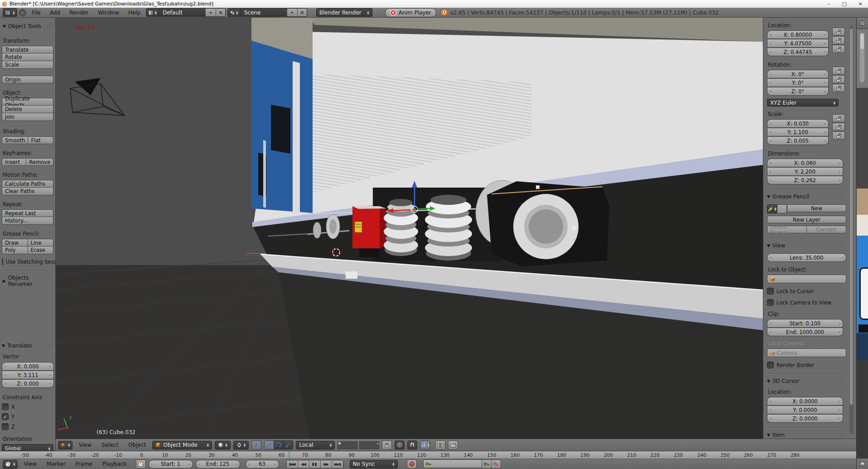 This screenshot has height=469, width=868. What do you see at coordinates (839, 32) in the screenshot?
I see `lock-location-x-button` at bounding box center [839, 32].